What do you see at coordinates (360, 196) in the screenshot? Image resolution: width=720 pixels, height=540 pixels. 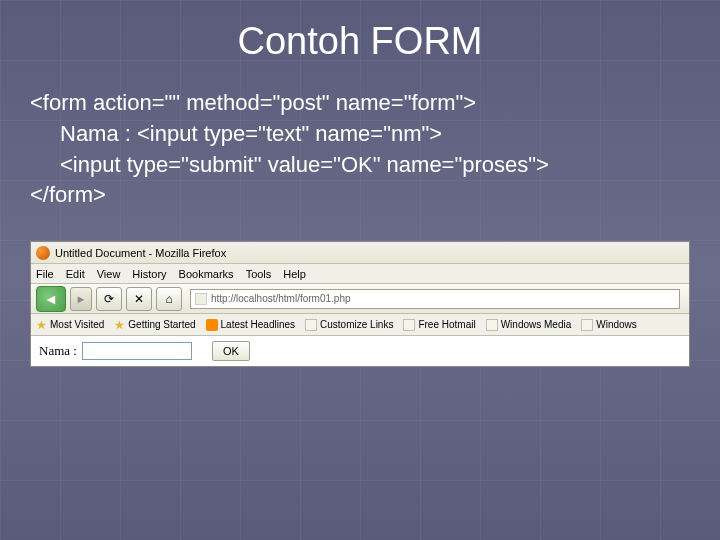 I see `code-line-4: </form>` at bounding box center [360, 196].